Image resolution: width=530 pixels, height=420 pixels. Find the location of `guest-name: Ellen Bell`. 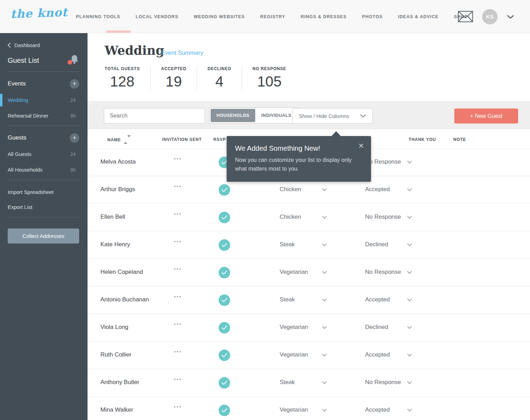

guest-name: Ellen Bell is located at coordinates (113, 217).